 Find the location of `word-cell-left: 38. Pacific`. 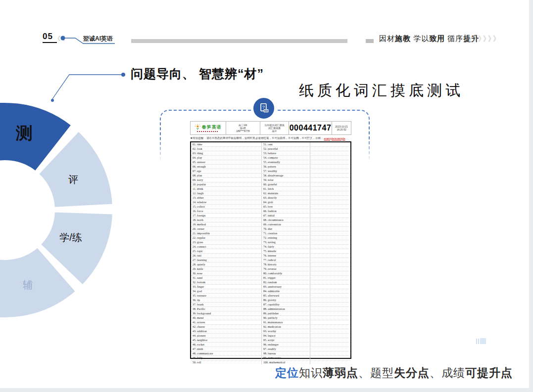

word-cell-left: 38. Pacific is located at coordinates (226, 309).